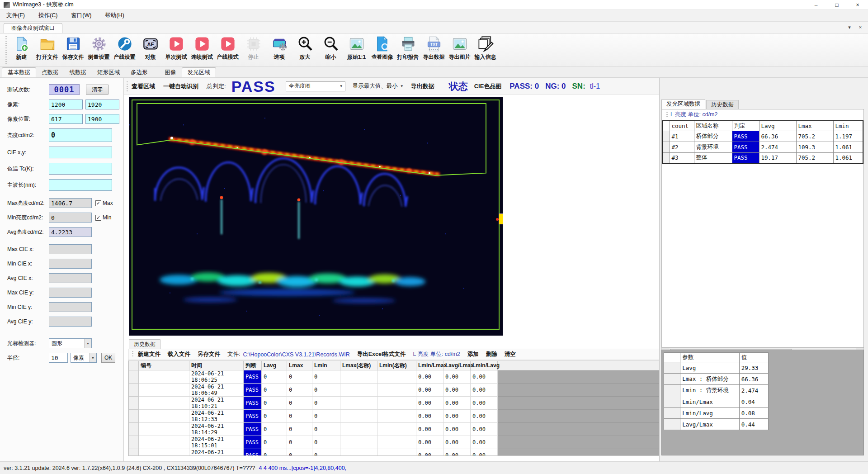 The height and width of the screenshot is (474, 868). I want to click on add-record-button: 添加, so click(473, 355).